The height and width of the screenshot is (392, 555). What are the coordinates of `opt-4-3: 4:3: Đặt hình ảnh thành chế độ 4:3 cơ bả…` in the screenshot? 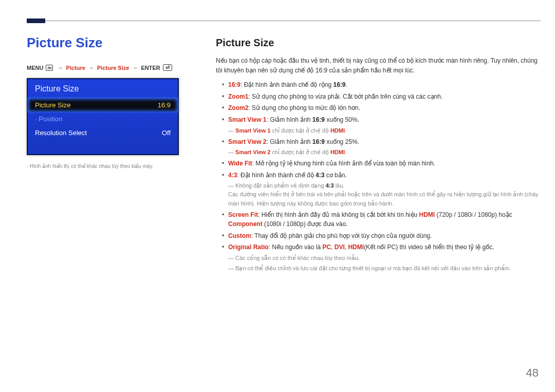 It's located at (381, 189).